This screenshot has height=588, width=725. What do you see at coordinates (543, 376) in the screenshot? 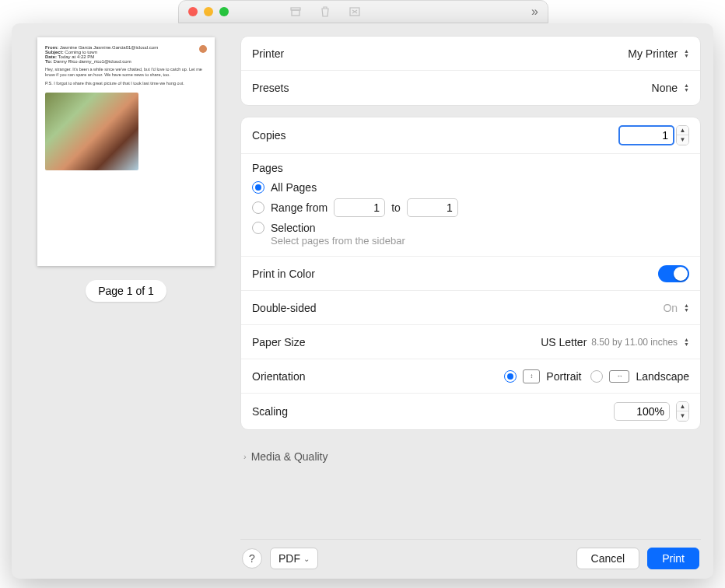
I see `orientation-portrait-option: ↕ Portrait` at bounding box center [543, 376].